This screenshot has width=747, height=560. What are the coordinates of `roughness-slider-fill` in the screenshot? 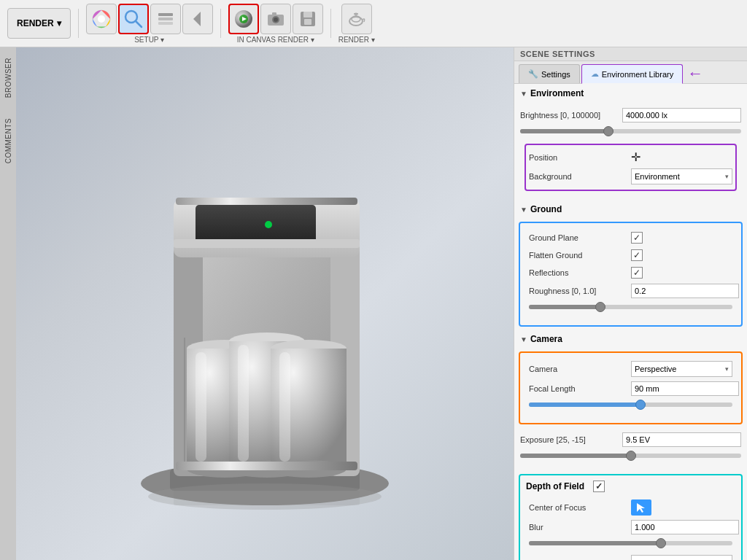 It's located at (565, 307).